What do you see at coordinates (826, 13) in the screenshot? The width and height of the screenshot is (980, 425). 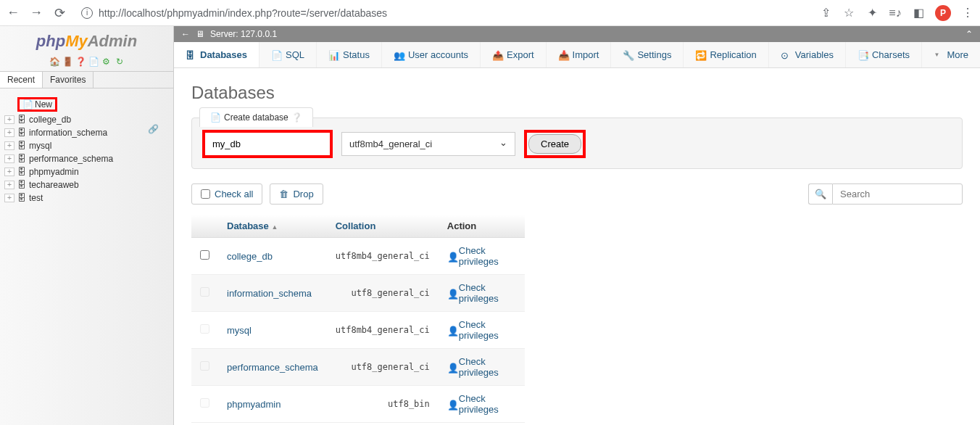 I see `share-icon: ⇪` at bounding box center [826, 13].